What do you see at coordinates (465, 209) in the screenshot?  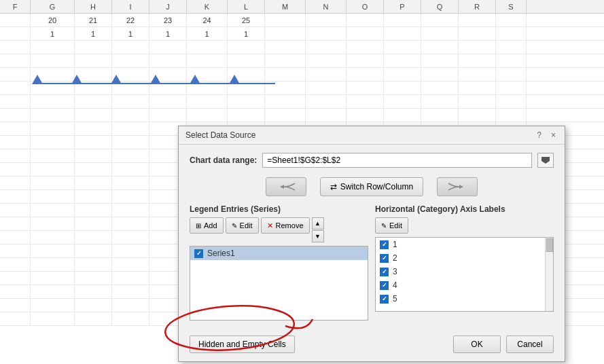 I see `axis-header: Horizontal (Category) Axis Labels` at bounding box center [465, 209].